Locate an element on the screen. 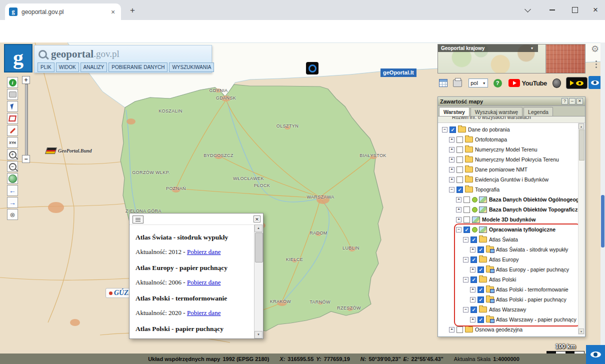  coordinates-tool: XYH is located at coordinates (12, 142).